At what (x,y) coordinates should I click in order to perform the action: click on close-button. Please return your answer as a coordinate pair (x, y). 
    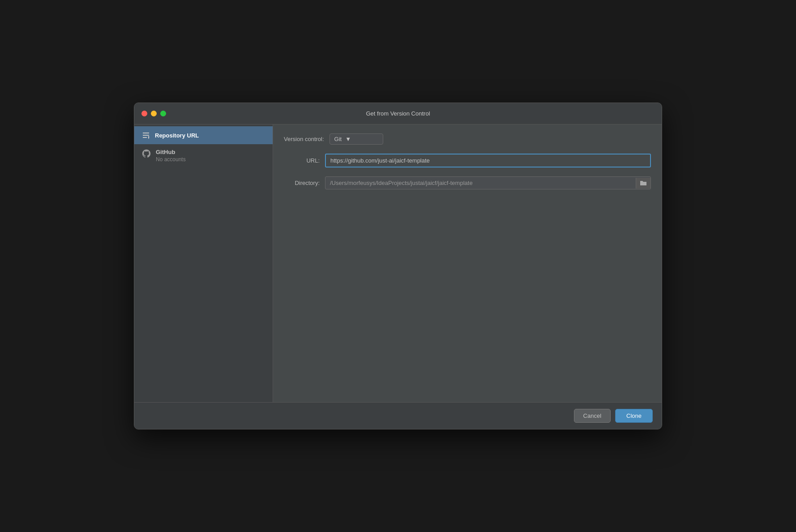
    Looking at the image, I should click on (144, 114).